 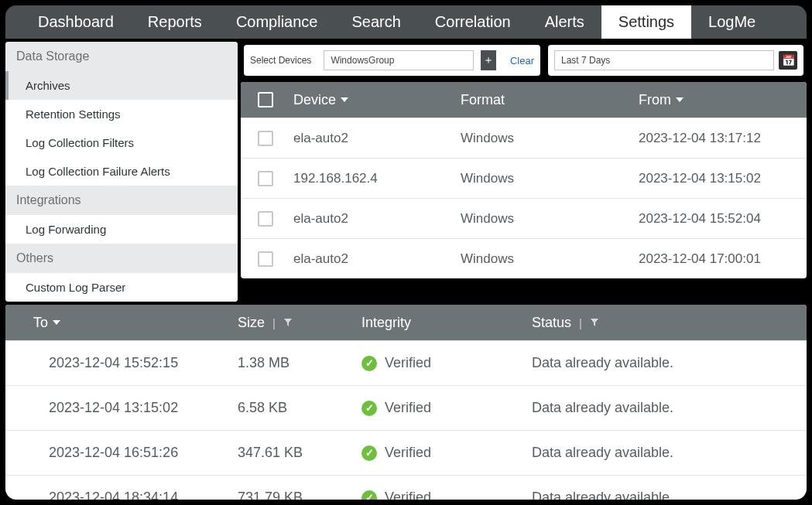 What do you see at coordinates (406, 487) in the screenshot?
I see `table-row: 2023-12-04 18:34:14 731.79 KB ✓ Verified…` at bounding box center [406, 487].